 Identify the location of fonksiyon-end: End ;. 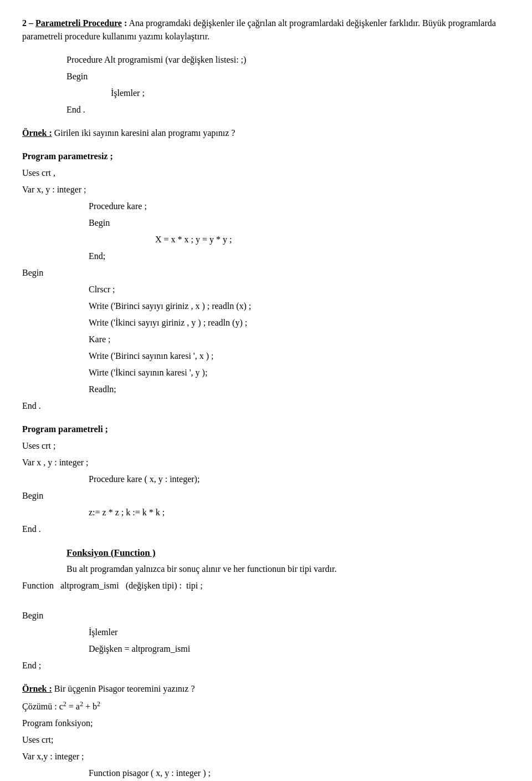
(266, 666).